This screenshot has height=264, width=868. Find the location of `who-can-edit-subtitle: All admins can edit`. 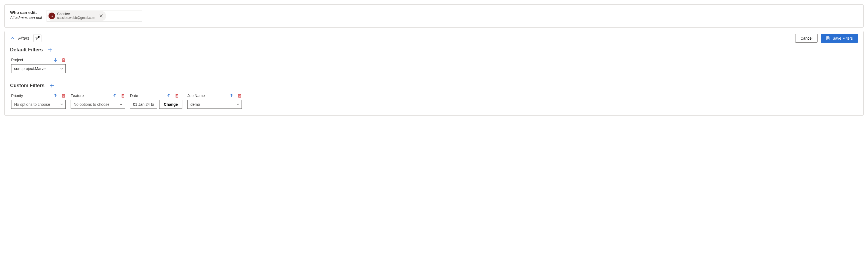

who-can-edit-subtitle: All admins can edit is located at coordinates (26, 18).